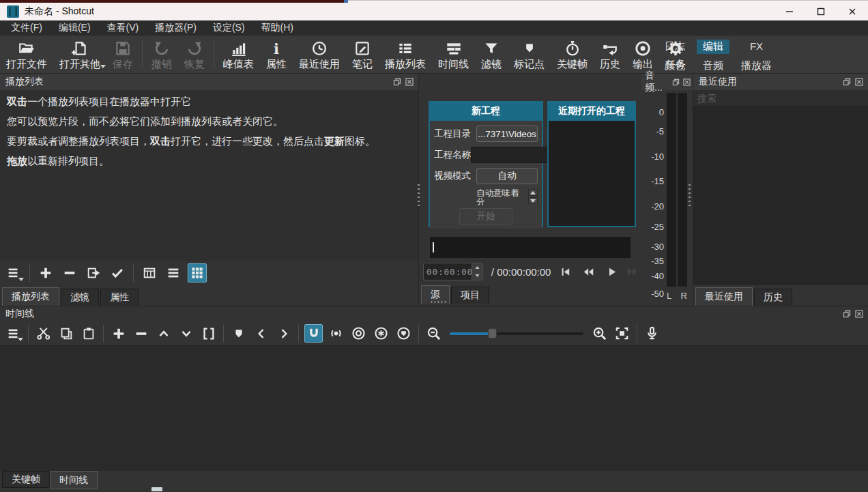 The height and width of the screenshot is (492, 868). What do you see at coordinates (26, 479) in the screenshot?
I see `tab-keyframes: 关键帧` at bounding box center [26, 479].